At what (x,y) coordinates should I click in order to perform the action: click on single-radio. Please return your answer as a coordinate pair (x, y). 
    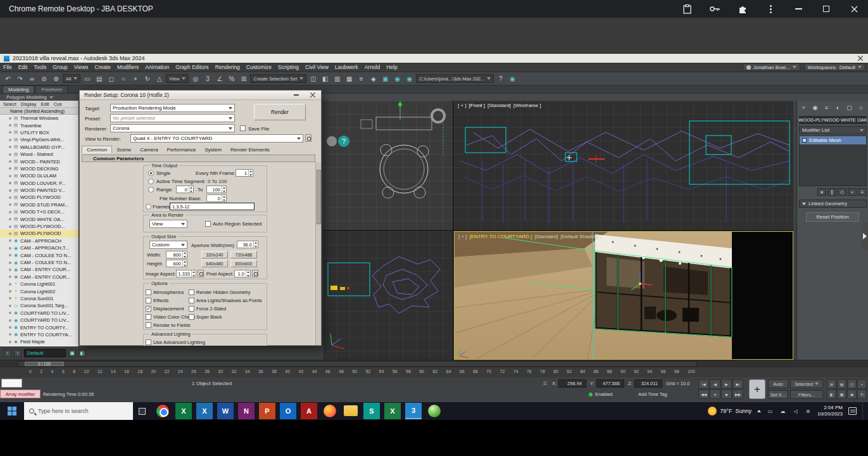
    Looking at the image, I should click on (151, 174).